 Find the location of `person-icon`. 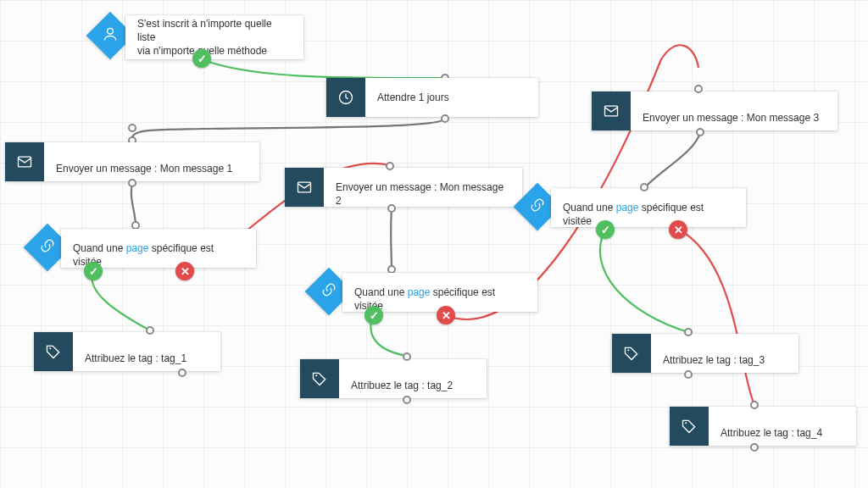

person-icon is located at coordinates (110, 36).